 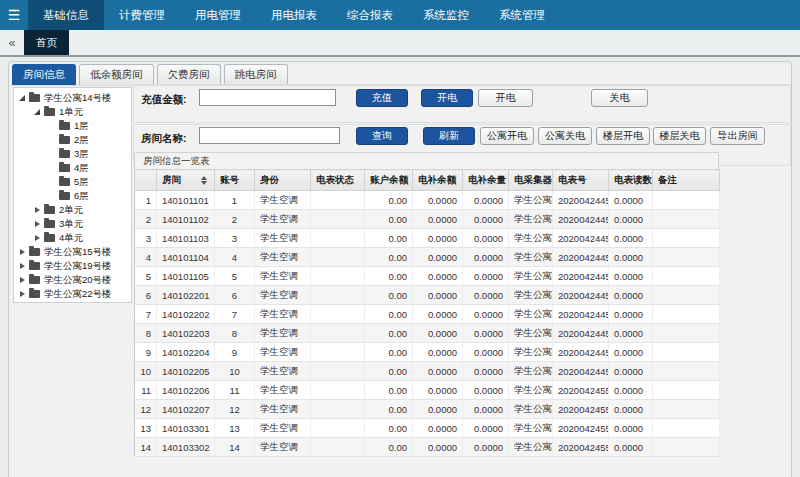 I want to click on table-cell: 140101105, so click(x=186, y=276).